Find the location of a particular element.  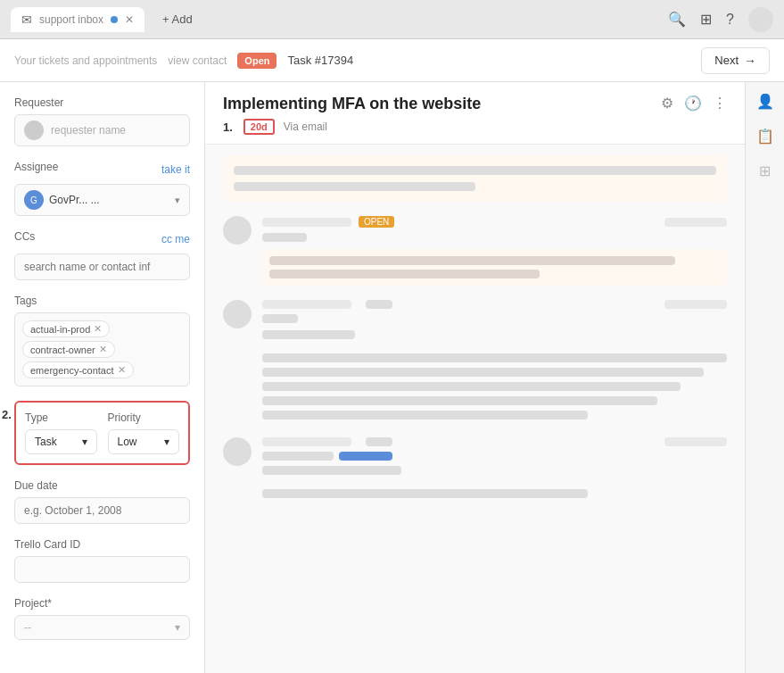

assignee-section: Assignee take it G GovPr... ... ▾ is located at coordinates (102, 188).